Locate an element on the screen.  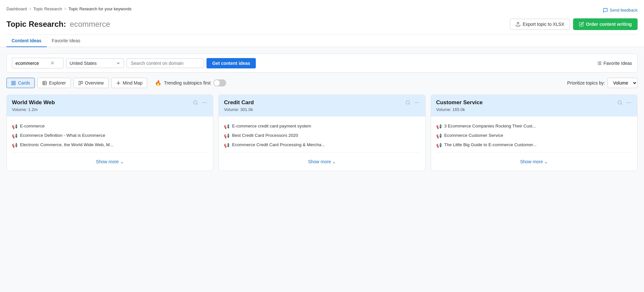
view-mindmap-button: Mind Map is located at coordinates (129, 83).